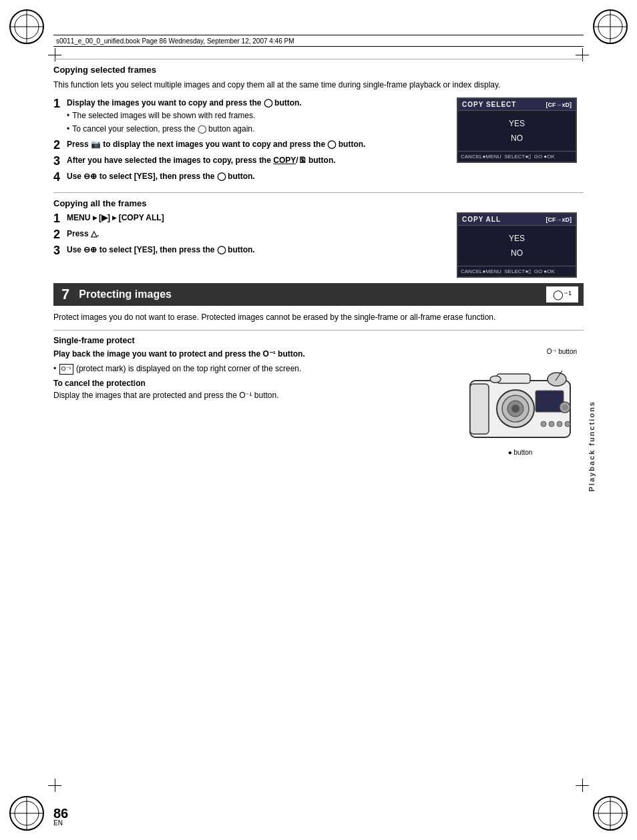  I want to click on step-1: 1 Display the images you want to copy an…, so click(251, 116).